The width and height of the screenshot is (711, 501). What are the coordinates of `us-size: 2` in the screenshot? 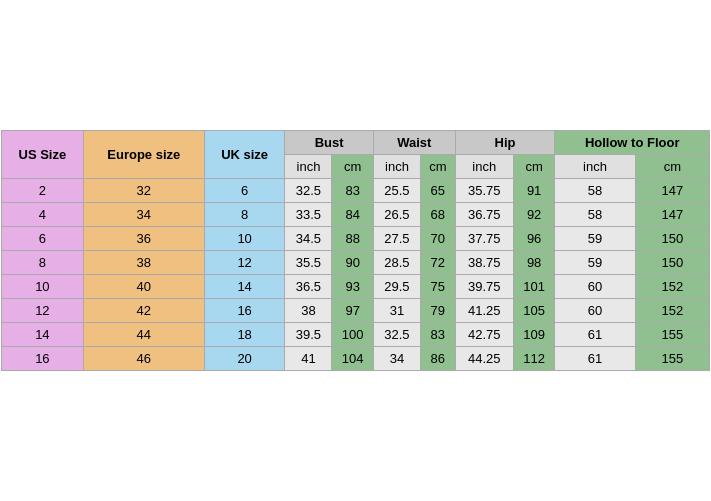 It's located at (43, 191).